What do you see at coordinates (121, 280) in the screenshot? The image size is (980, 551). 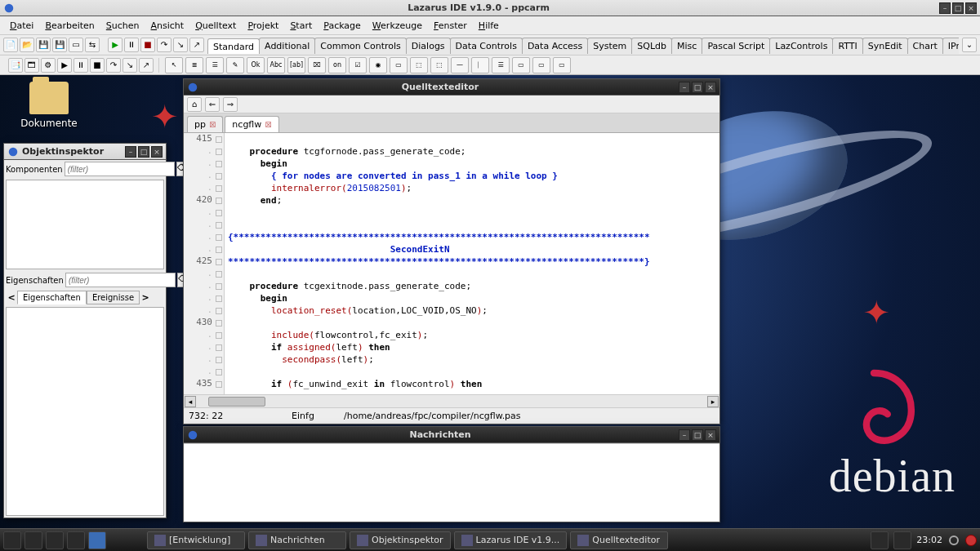 I see `properties-filter-input` at bounding box center [121, 280].